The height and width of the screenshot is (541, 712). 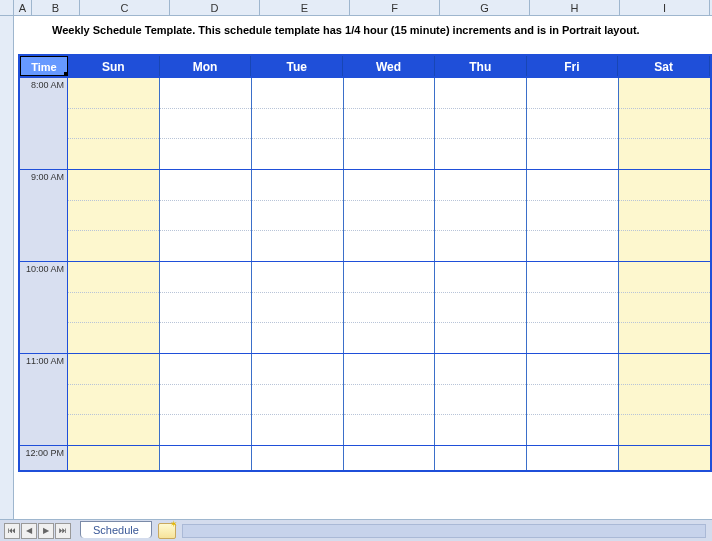 What do you see at coordinates (365, 458) in the screenshot?
I see `hour-row: 12:00 PM` at bounding box center [365, 458].